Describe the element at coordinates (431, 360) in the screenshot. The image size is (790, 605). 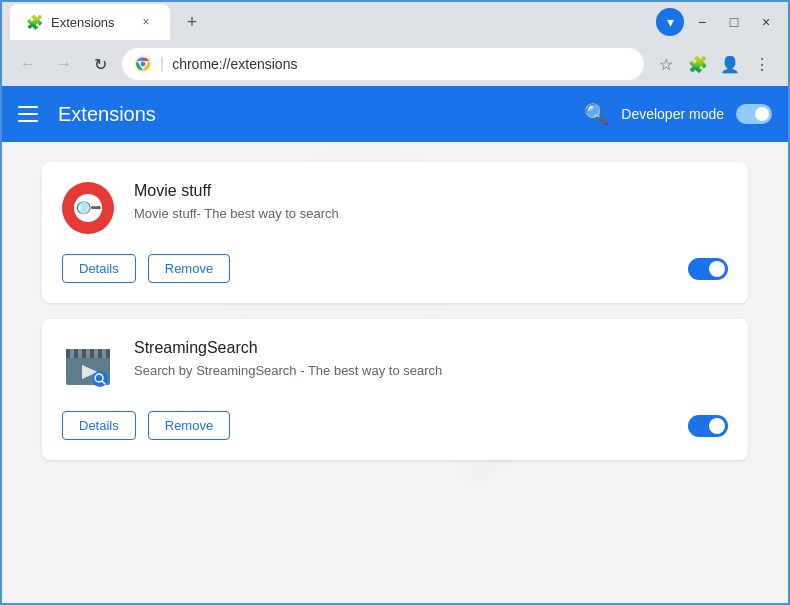
I see `extension-info: StreamingSearch Search by StreamingSearc…` at that location.